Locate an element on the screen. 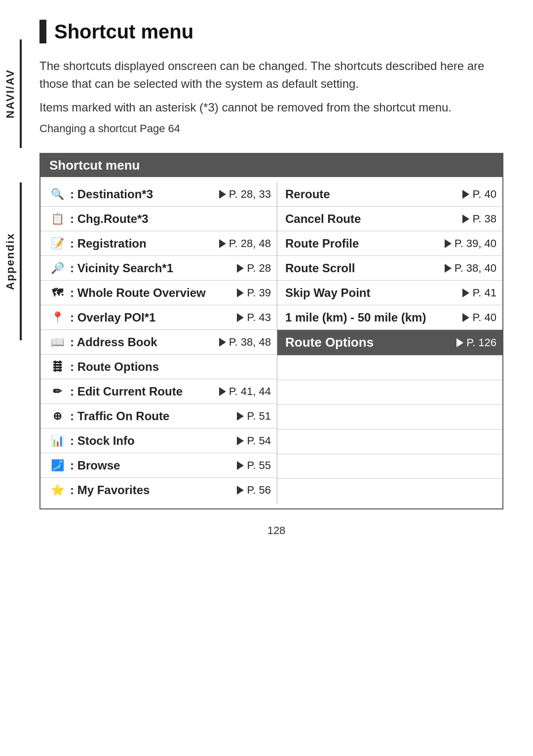  overlaypoi-label: : Overlay POI*1 is located at coordinates (113, 318).